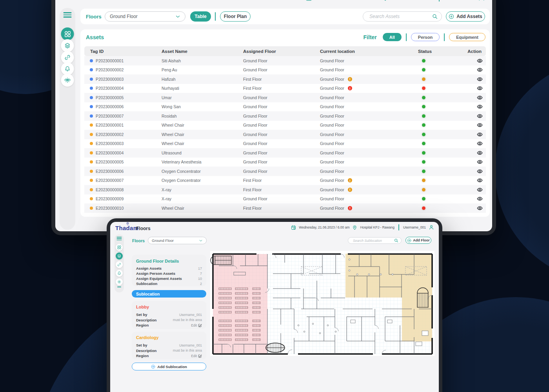 This screenshot has height=392, width=549. What do you see at coordinates (467, 37) in the screenshot?
I see `filter-equipment-button: Equipment` at bounding box center [467, 37].